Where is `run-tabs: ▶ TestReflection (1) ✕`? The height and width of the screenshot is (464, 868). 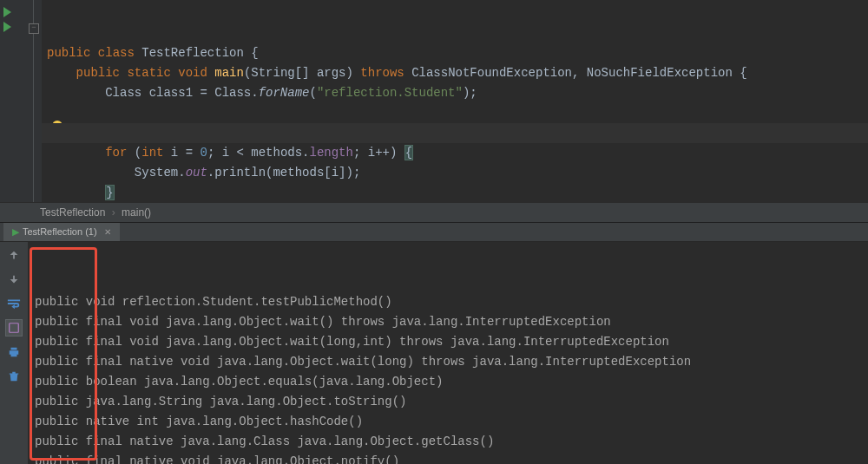
run-tabs: ▶ TestReflection (1) ✕ is located at coordinates (434, 232).